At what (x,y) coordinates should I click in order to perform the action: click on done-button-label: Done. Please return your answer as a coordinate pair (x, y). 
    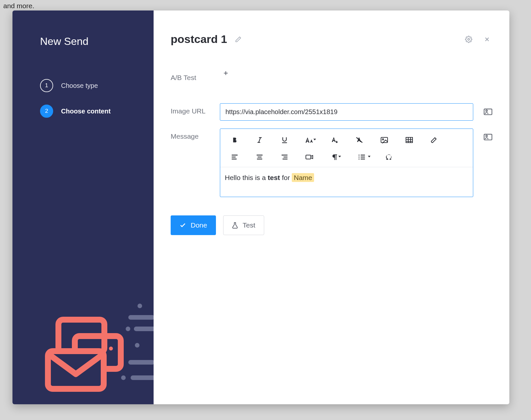
    Looking at the image, I should click on (199, 225).